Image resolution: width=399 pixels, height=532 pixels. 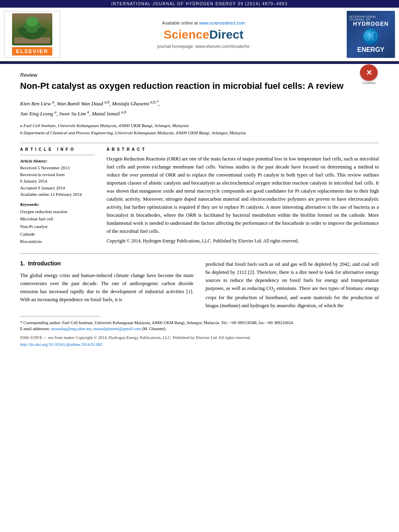 What do you see at coordinates (200, 4) in the screenshot?
I see `journal-top-bar: International Journal of Hydrogen Energy…` at bounding box center [200, 4].